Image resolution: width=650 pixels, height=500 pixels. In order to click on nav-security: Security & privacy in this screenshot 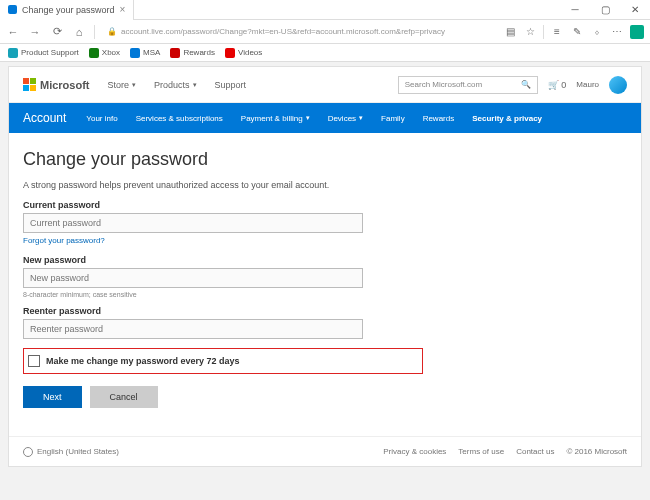, I will do `click(507, 118)`.